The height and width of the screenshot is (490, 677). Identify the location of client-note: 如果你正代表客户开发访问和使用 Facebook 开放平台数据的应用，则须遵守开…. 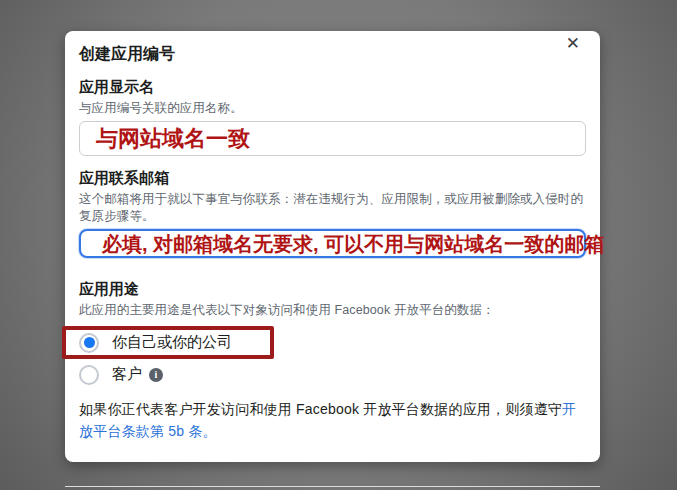
(332, 420).